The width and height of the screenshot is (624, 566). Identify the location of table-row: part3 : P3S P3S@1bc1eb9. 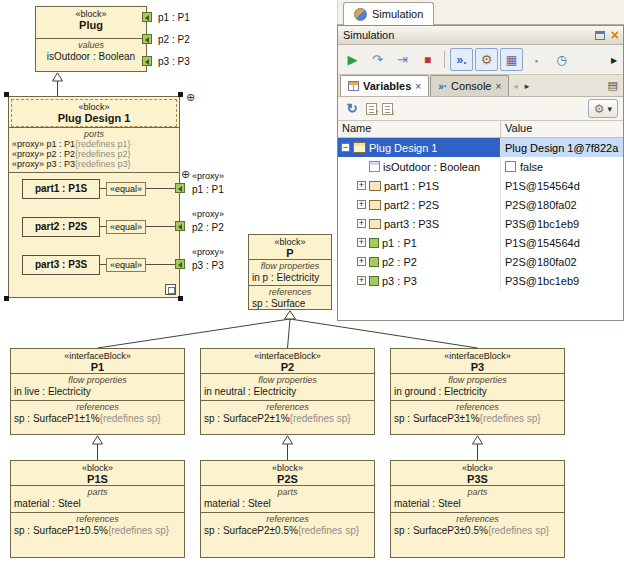
(480, 224).